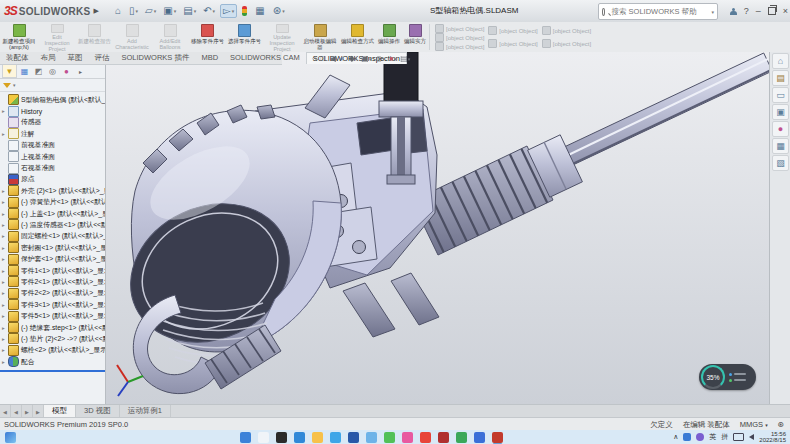 The image size is (790, 444). Describe the element at coordinates (52, 362) in the screenshot. I see `tree-item: ▸ 配合` at that location.